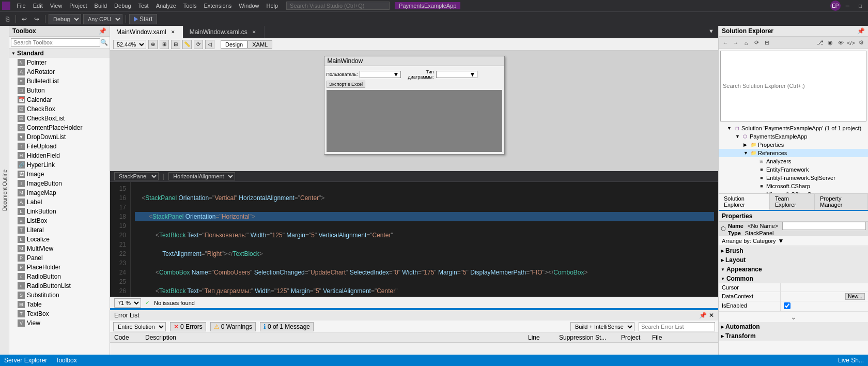  Describe the element at coordinates (337, 338) in the screenshot. I see `error-col-desc: Description` at that location.